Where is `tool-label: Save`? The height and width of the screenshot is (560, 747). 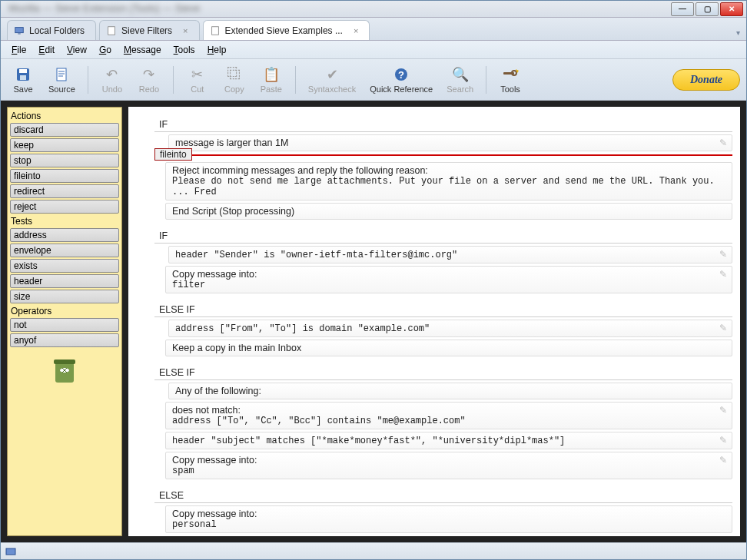
tool-label: Save is located at coordinates (23, 89).